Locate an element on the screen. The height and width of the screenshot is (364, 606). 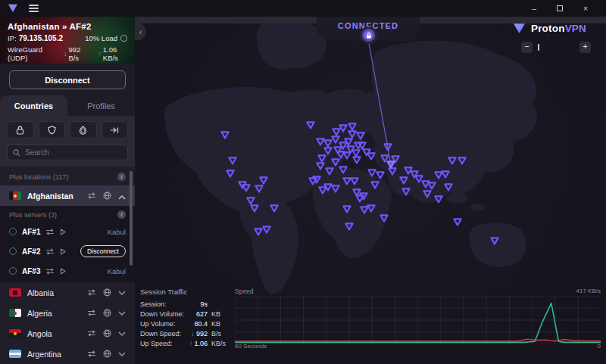
stat-value: 627 is located at coordinates (201, 314).